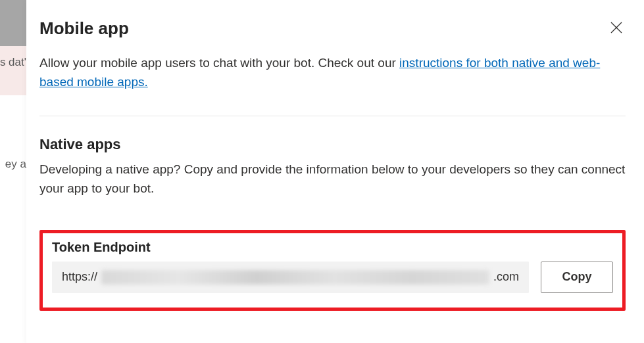  I want to click on token-endpoint-row: https:// .com Copy, so click(333, 277).